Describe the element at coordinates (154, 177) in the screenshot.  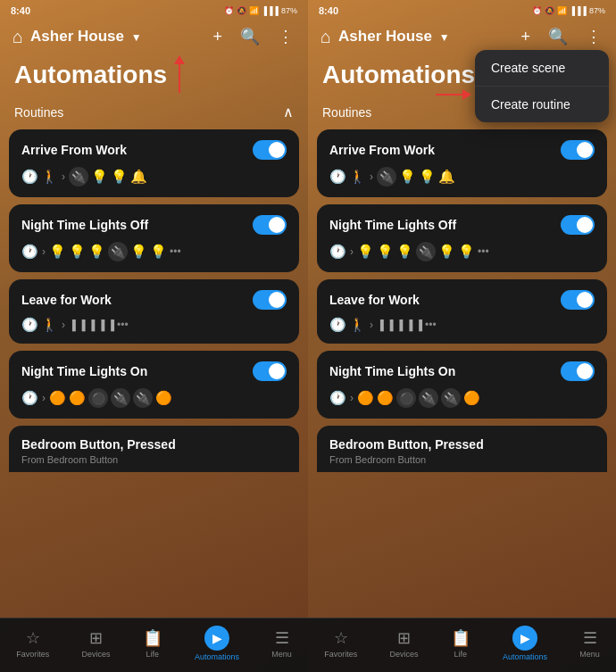
I see `routine-icons-arrive: 🕐 🚶 › 🔌 💡 💡 🔔` at that location.